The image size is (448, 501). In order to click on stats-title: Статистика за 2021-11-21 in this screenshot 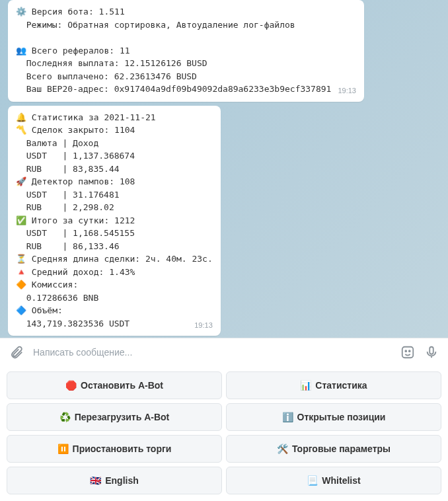, I will do `click(91, 118)`.